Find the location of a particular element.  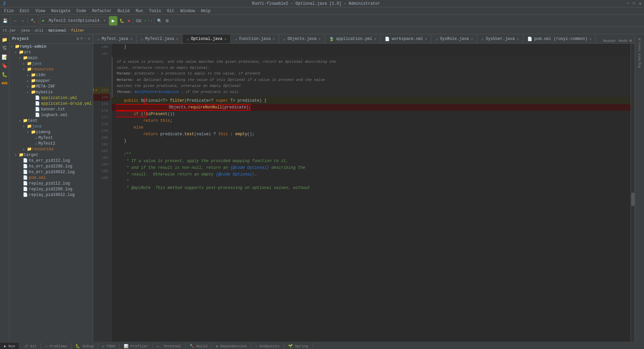

tree-item-replay112: 📄 replay_pid112.log is located at coordinates (51, 183).